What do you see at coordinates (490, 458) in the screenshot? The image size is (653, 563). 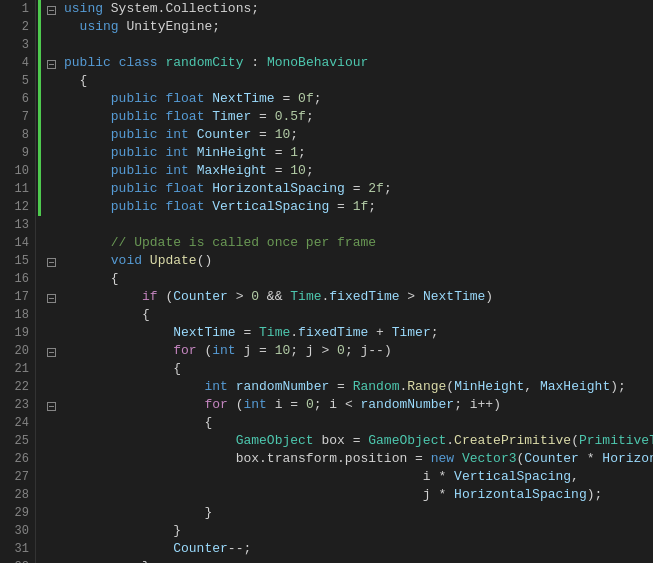 I see `token: Vector3` at bounding box center [490, 458].